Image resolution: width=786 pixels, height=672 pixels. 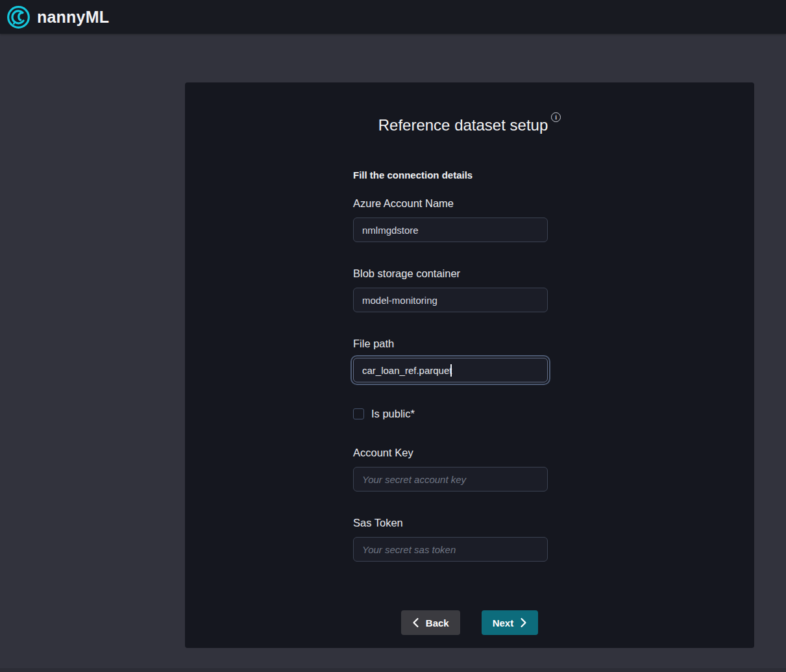 I want to click on azure-account-name-label: Azure Account Name, so click(x=450, y=204).